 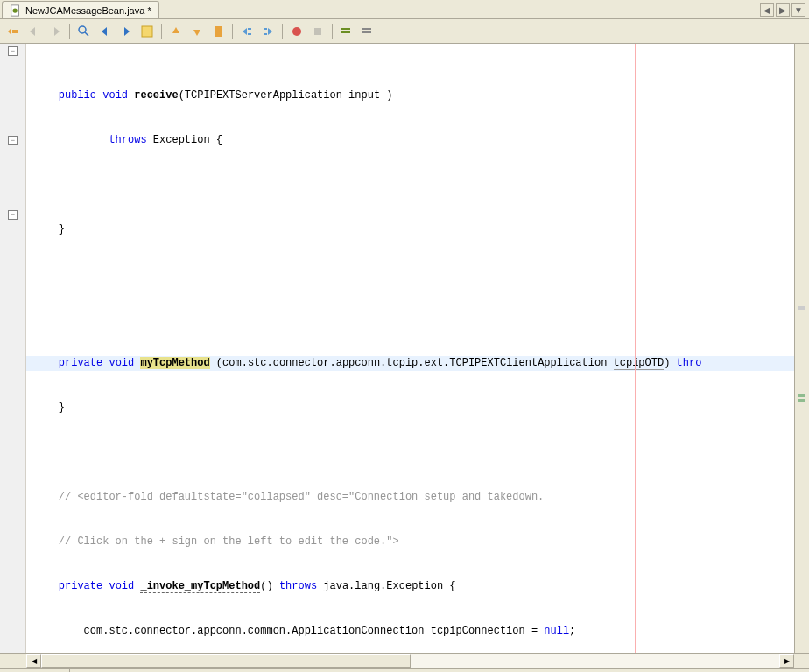 What do you see at coordinates (33, 661) in the screenshot?
I see `scroll-left-icon: ◀` at bounding box center [33, 661].